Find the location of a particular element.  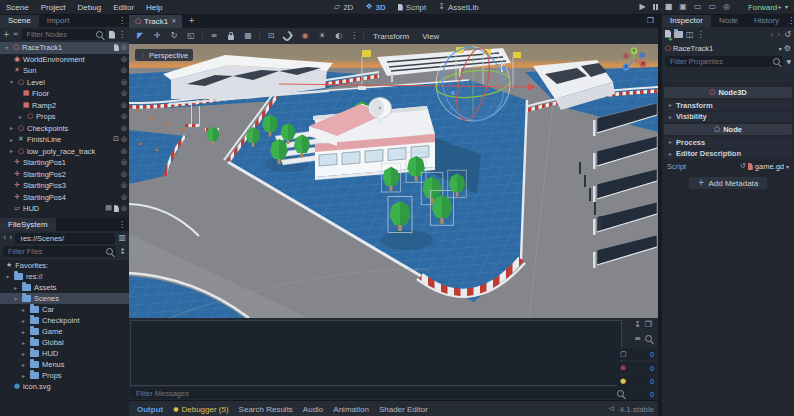

filter-warnings-toggle: 0 is located at coordinates (637, 381).